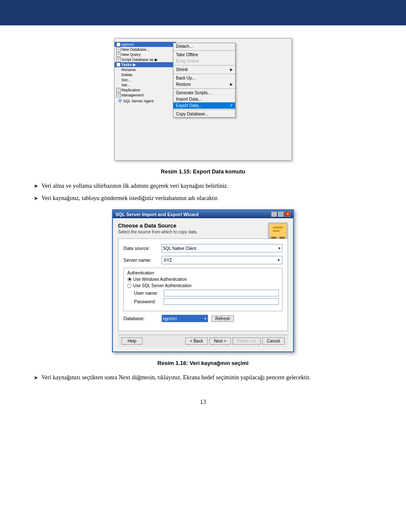  Describe the element at coordinates (143, 260) in the screenshot. I see `servername-label: Server name:` at that location.